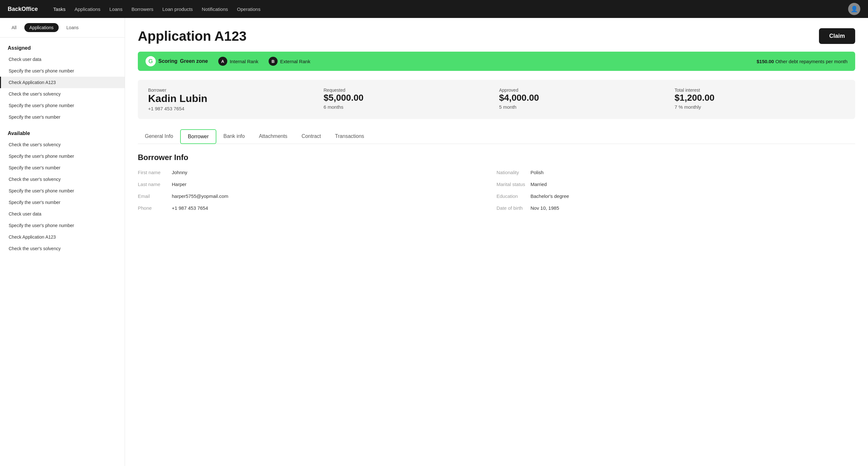 The width and height of the screenshot is (868, 466). What do you see at coordinates (295, 61) in the screenshot?
I see `external-rank-label: External Rank` at bounding box center [295, 61].